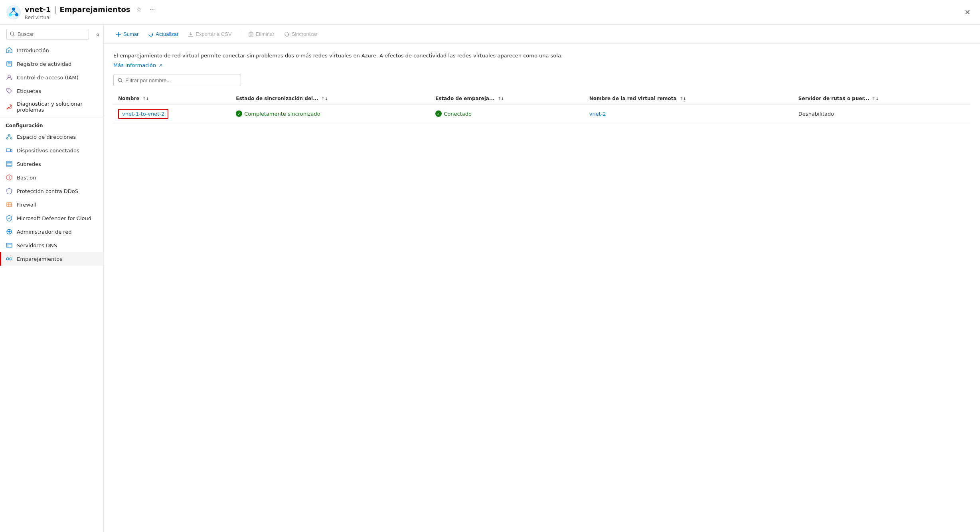 Image resolution: width=980 pixels, height=532 pixels. I want to click on network-admin-icon, so click(9, 232).